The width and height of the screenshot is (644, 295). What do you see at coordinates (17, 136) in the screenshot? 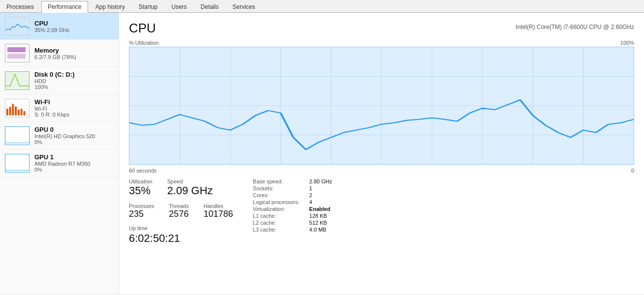
I see `gpu0-thumbnail` at bounding box center [17, 136].